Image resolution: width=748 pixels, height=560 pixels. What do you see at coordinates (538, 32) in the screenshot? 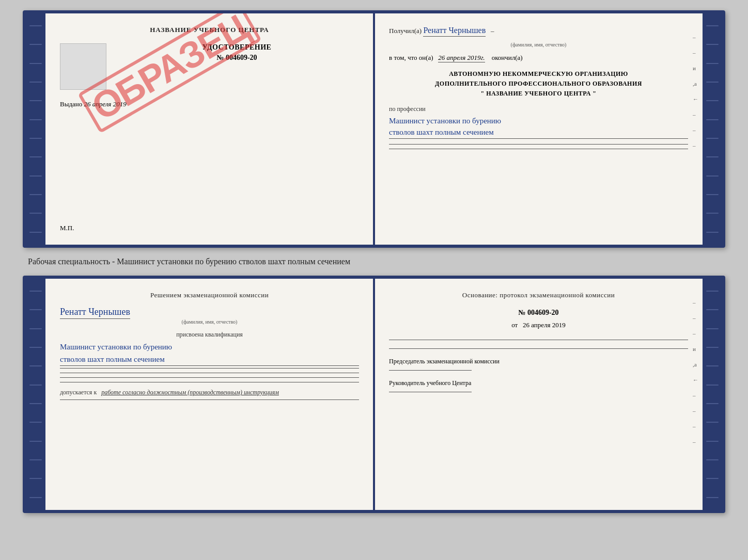
I see `received-label: Получил(а) Ренатт Чернышев –` at bounding box center [538, 32].